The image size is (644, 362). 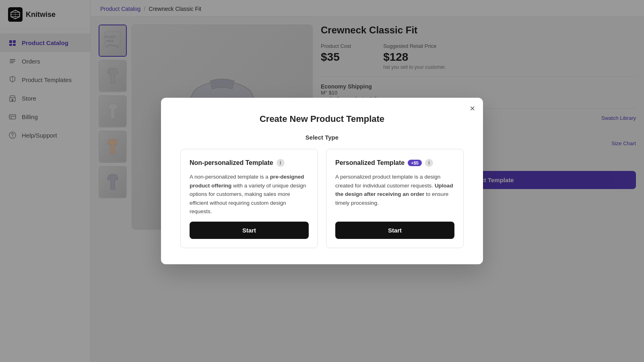 What do you see at coordinates (395, 230) in the screenshot?
I see `personalized-start-button: Start` at bounding box center [395, 230].